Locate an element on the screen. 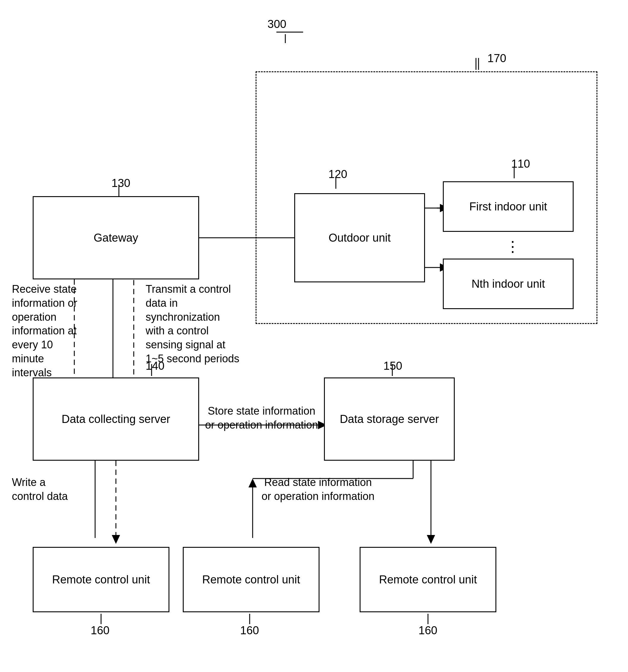  remote-control-3-box: Remote control unit is located at coordinates (428, 579).